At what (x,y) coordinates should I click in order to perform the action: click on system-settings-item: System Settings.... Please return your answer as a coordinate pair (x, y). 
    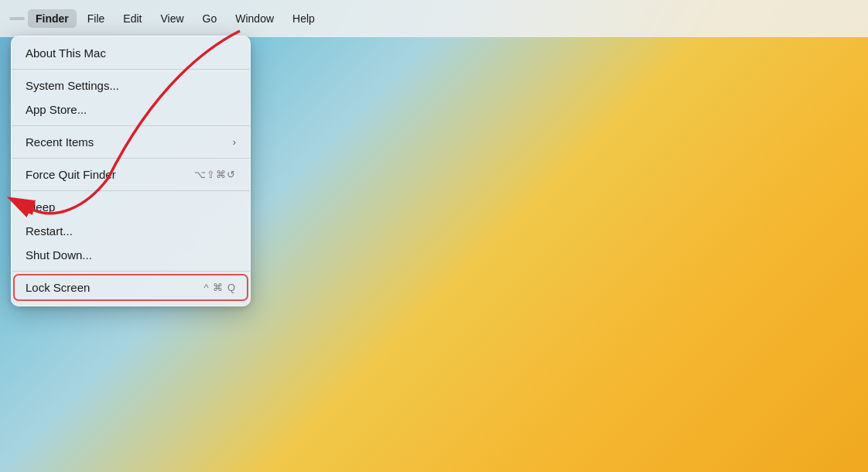
    Looking at the image, I should click on (131, 85).